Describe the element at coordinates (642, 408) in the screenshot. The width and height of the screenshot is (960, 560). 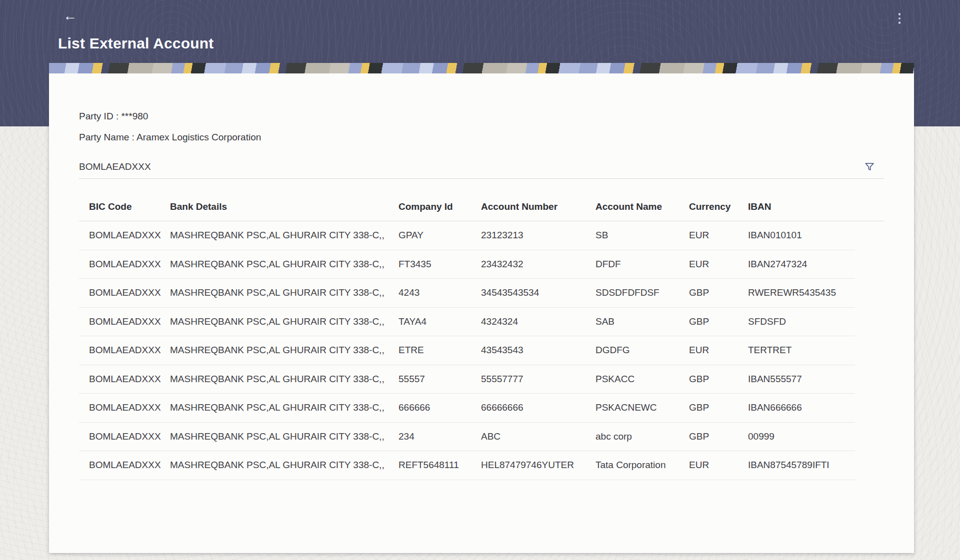
I see `table-cell: PSKACNEWC` at that location.